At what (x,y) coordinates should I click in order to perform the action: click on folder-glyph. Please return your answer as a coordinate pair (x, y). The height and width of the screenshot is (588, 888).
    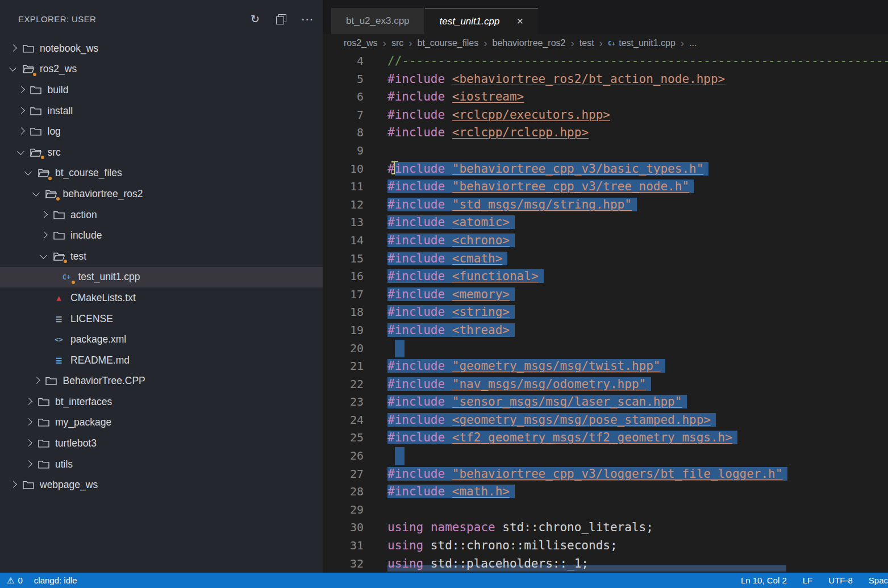
    Looking at the image, I should click on (59, 235).